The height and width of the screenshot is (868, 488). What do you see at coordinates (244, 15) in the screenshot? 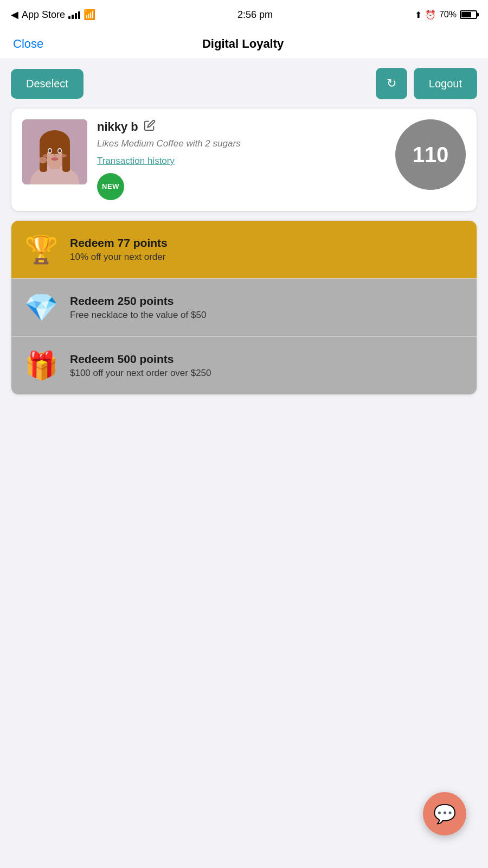
I see `status-bar: ◀ App Store 📶 2:56 pm ⬆ ⏰ 70%` at bounding box center [244, 15].